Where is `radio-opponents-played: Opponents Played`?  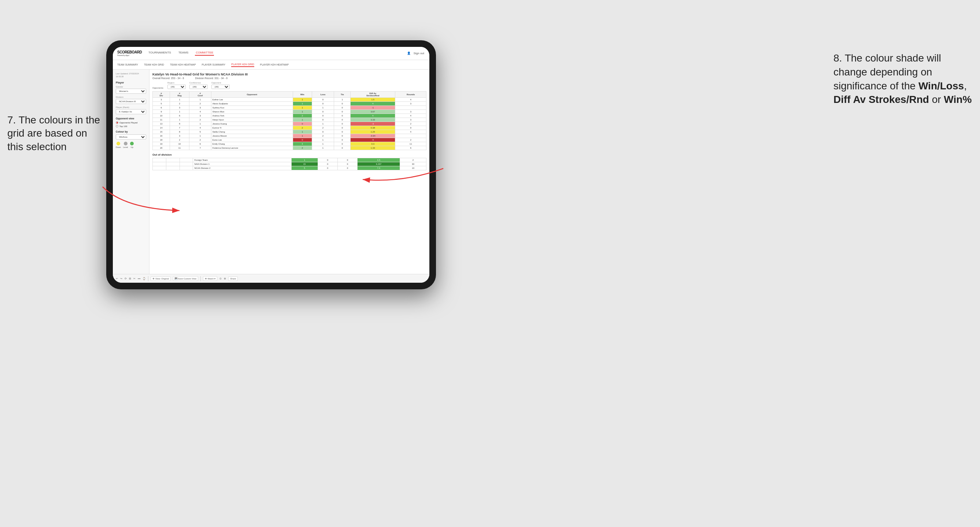 radio-opponents-played: Opponents Played is located at coordinates (131, 122).